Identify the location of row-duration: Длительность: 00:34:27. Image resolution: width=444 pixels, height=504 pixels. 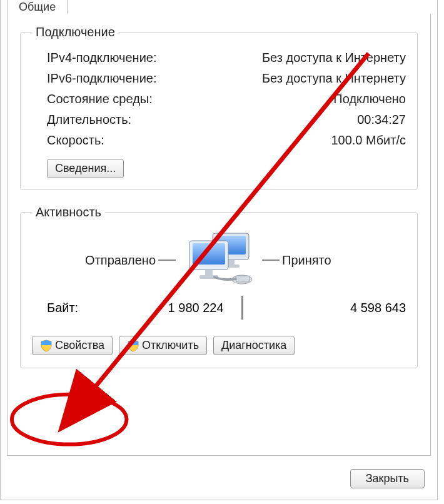
(219, 120).